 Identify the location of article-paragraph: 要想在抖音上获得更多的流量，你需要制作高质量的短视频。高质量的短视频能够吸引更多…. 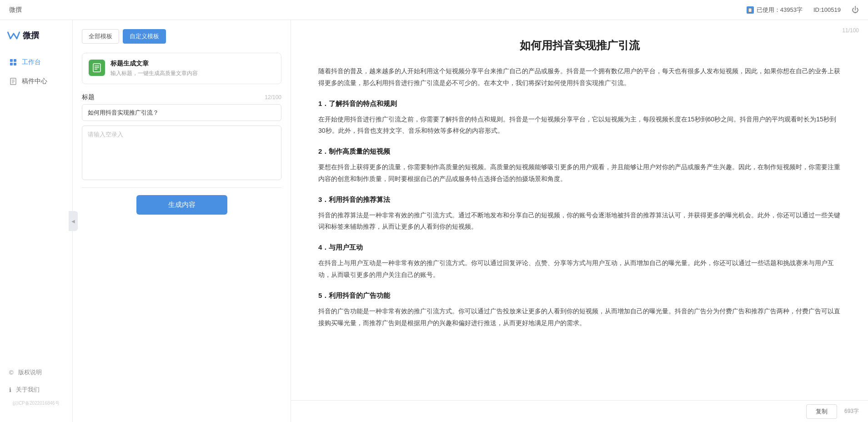
(579, 173).